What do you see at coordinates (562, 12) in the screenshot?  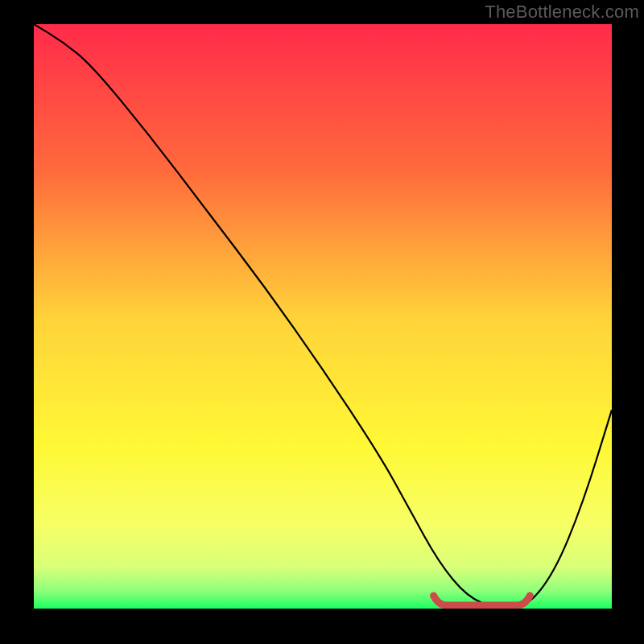 I see `watermark-text: TheBottleneck.com` at bounding box center [562, 12].